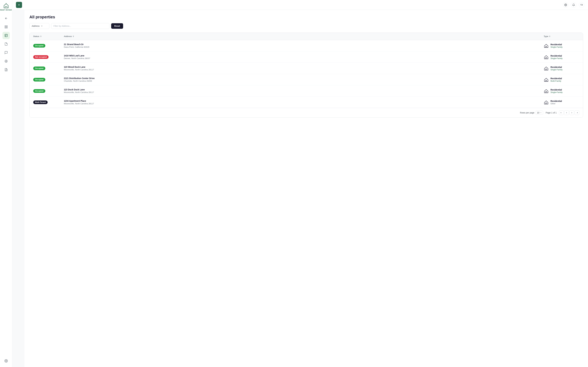 This screenshot has width=588, height=367. Describe the element at coordinates (6, 10) in the screenshot. I see `app-name: RENT ROVER` at that location.